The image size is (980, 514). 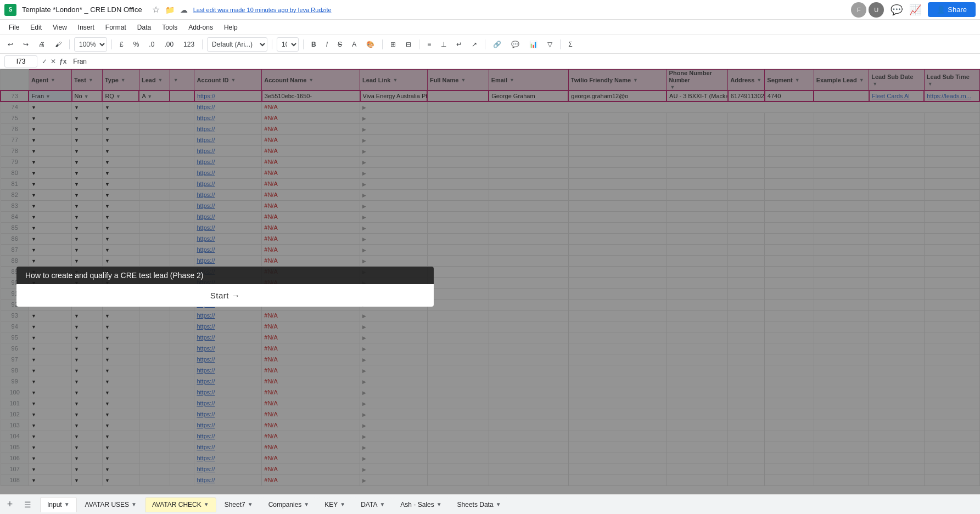 I want to click on font-size-select: 10, so click(x=288, y=44).